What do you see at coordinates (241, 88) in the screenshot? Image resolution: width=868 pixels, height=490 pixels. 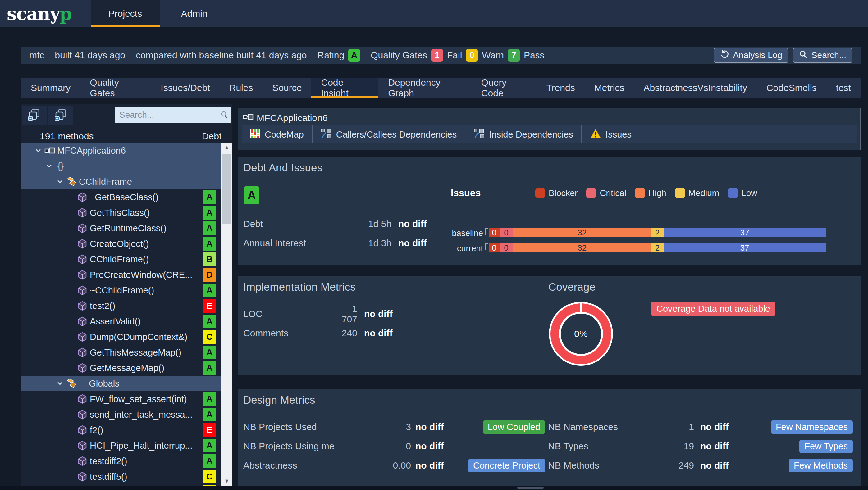 I see `tab-rules: Rules` at bounding box center [241, 88].